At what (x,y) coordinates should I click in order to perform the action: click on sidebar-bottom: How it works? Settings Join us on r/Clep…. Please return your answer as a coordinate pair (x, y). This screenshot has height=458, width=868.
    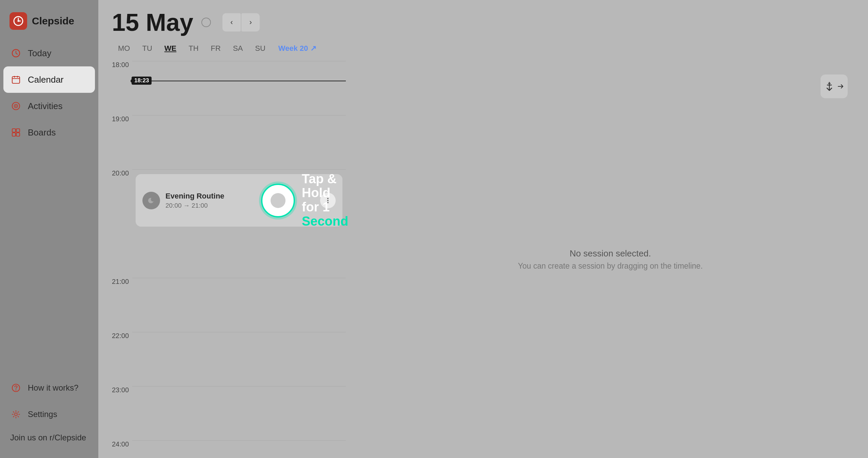
    Looking at the image, I should click on (49, 416).